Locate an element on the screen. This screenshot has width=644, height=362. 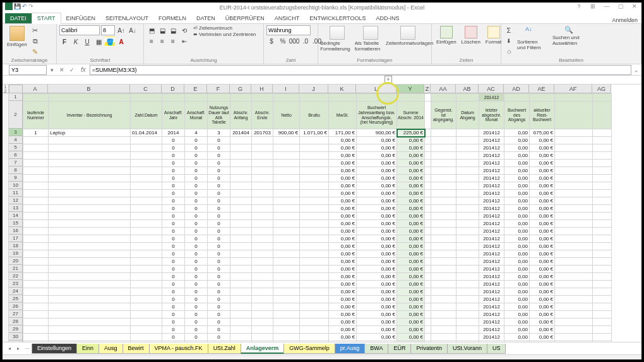
cell-AC31: 201412 is located at coordinates (492, 342).